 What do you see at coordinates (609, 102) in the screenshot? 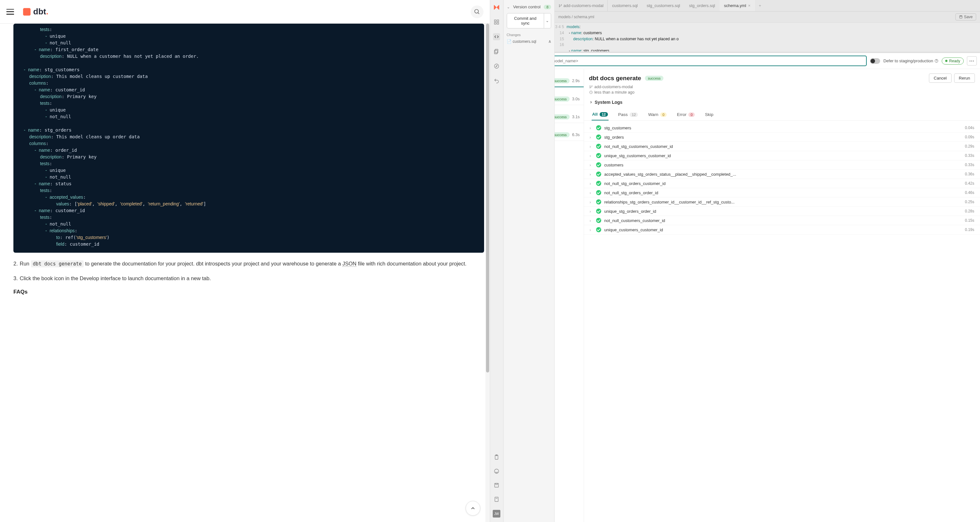
I see `syslogs-label: System Logs` at bounding box center [609, 102].